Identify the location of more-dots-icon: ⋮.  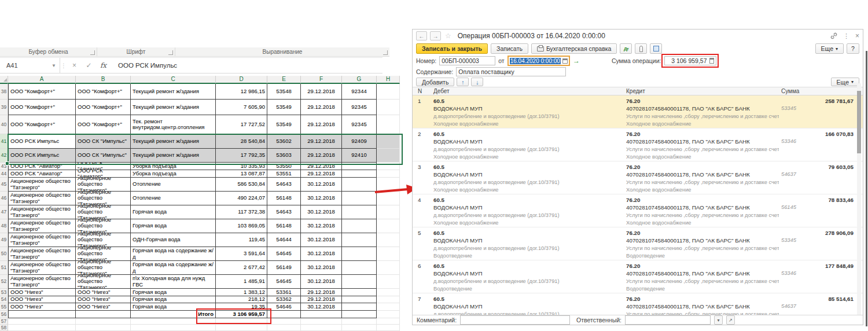
(846, 36).